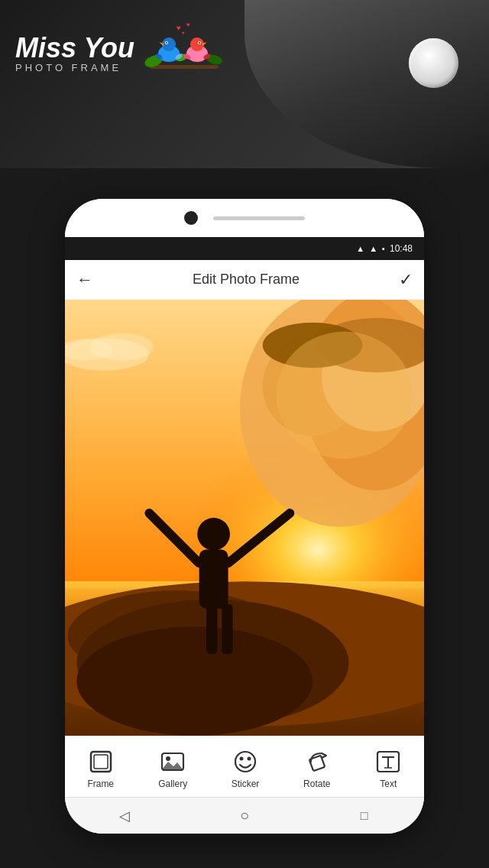 The image size is (489, 868). I want to click on nav-bar: ← Edit Photo Frame ✓, so click(244, 280).